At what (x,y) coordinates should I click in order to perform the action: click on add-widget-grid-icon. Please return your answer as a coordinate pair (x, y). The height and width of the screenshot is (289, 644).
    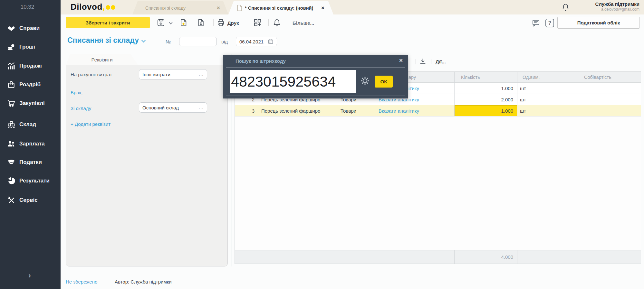
    Looking at the image, I should click on (258, 23).